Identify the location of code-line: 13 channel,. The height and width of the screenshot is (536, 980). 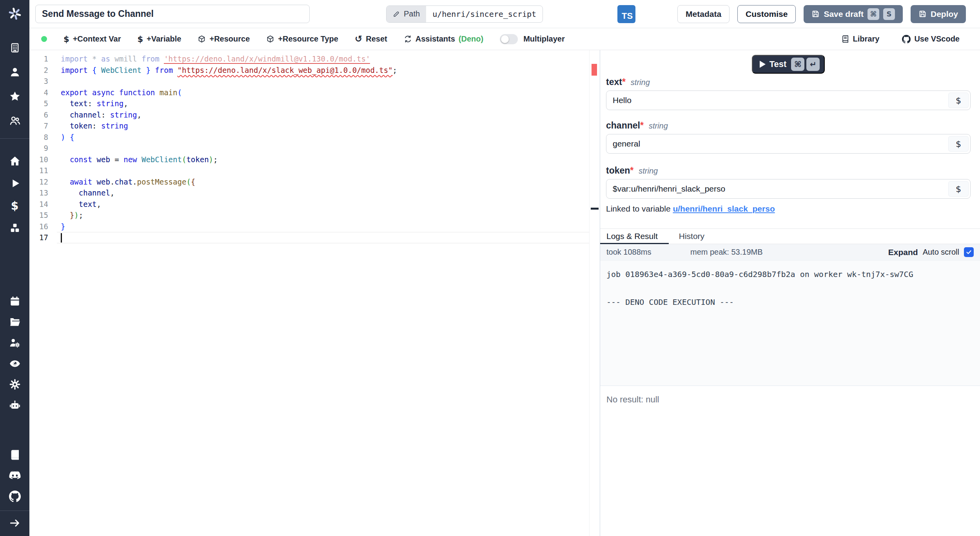
(314, 193).